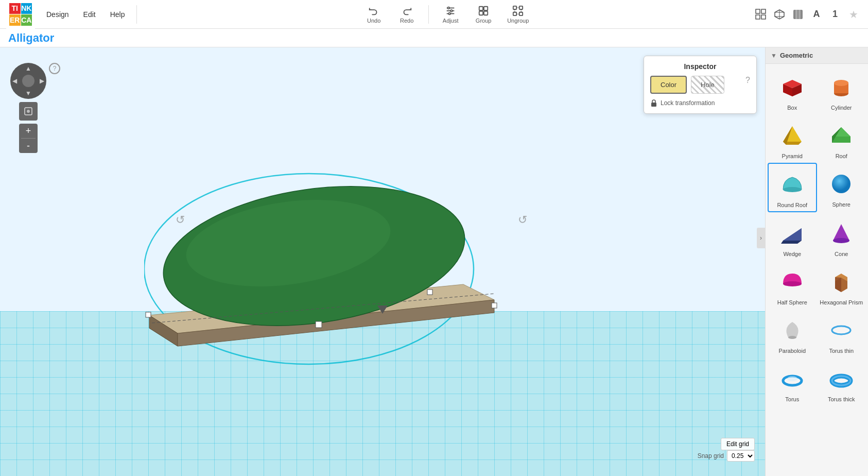 The image size is (868, 476). What do you see at coordinates (792, 330) in the screenshot?
I see `paraboloid-visual` at bounding box center [792, 330].